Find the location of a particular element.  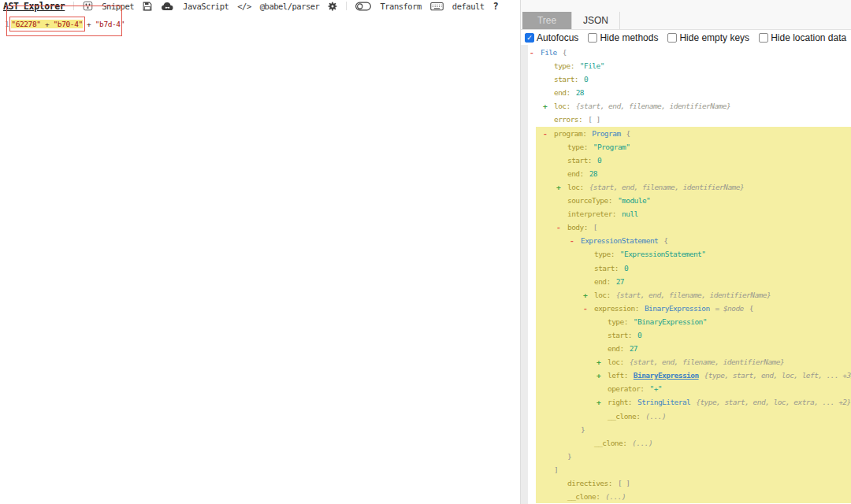

tree-row: -ExpressionStatement{ is located at coordinates (689, 241).